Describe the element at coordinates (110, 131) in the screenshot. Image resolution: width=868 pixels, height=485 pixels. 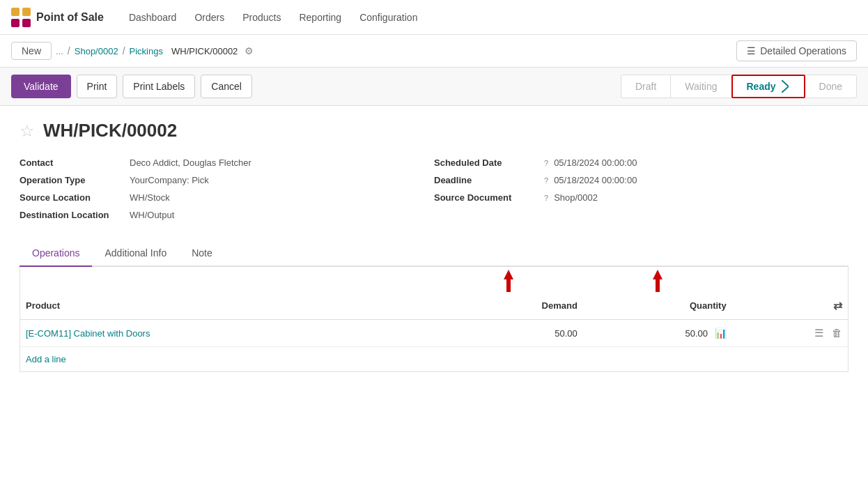
I see `record-title: WH/PICK/00002` at that location.